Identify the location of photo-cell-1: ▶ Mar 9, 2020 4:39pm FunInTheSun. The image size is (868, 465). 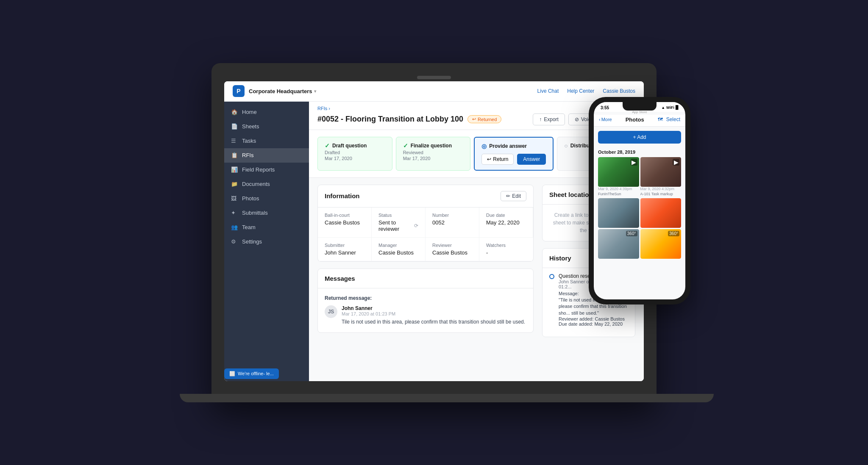
(619, 177).